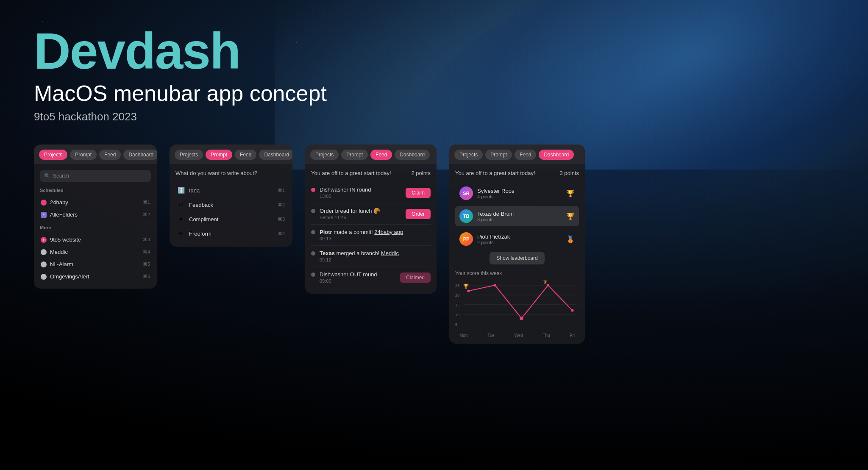 Image resolution: width=868 pixels, height=470 pixels. What do you see at coordinates (360, 196) in the screenshot?
I see `feed-time-dishwasher-in: 13:00` at bounding box center [360, 196].